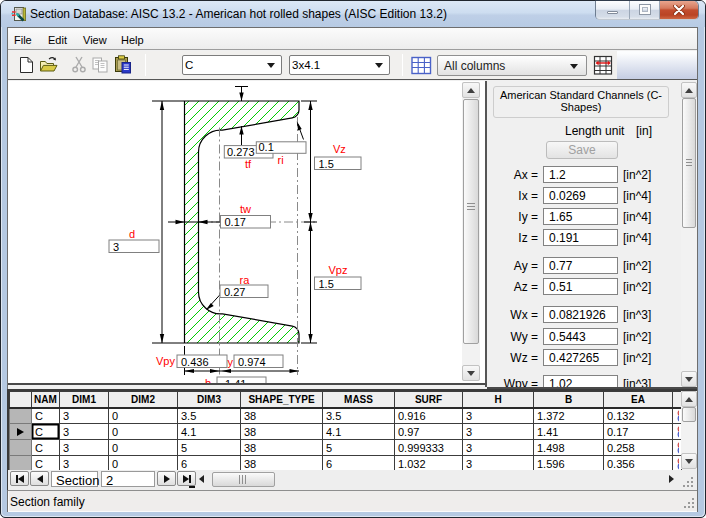 Image resolution: width=706 pixels, height=518 pixels. What do you see at coordinates (241, 152) in the screenshot?
I see `svg-text: 0.273` at bounding box center [241, 152].